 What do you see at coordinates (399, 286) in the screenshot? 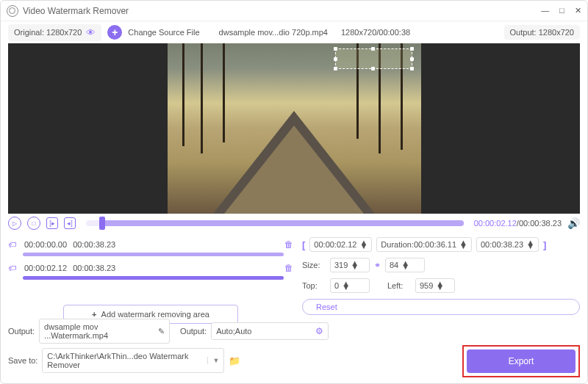
I see `left-label: Left:` at bounding box center [399, 286].